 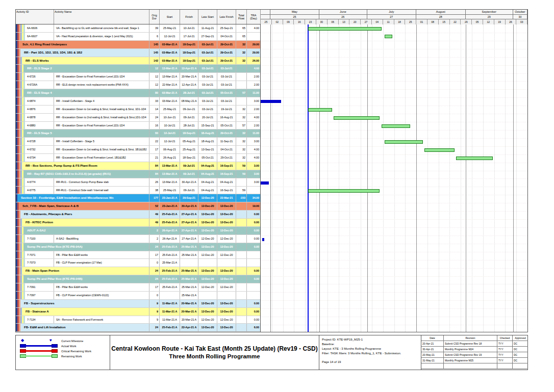 I want to click on table-row: 4-6726RR - Excavation Down to Final Form…, so click(x=138, y=77).